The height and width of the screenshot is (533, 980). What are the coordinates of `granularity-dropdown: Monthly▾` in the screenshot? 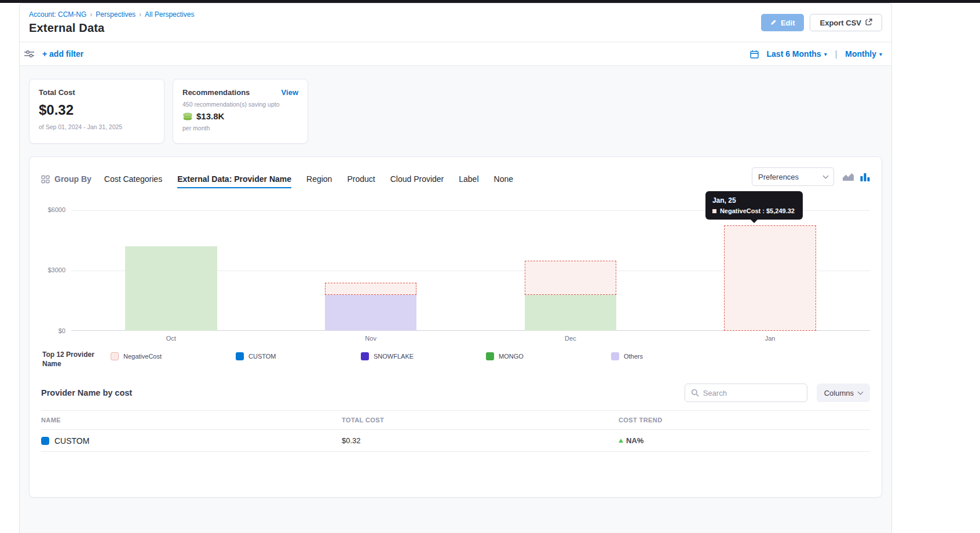 It's located at (864, 54).